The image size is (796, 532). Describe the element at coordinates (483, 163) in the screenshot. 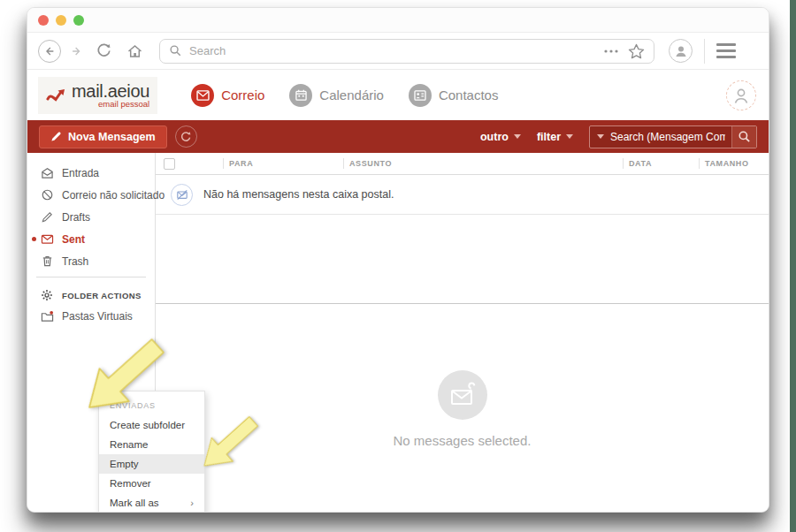

I see `column-assunto: ASSUNTO` at that location.